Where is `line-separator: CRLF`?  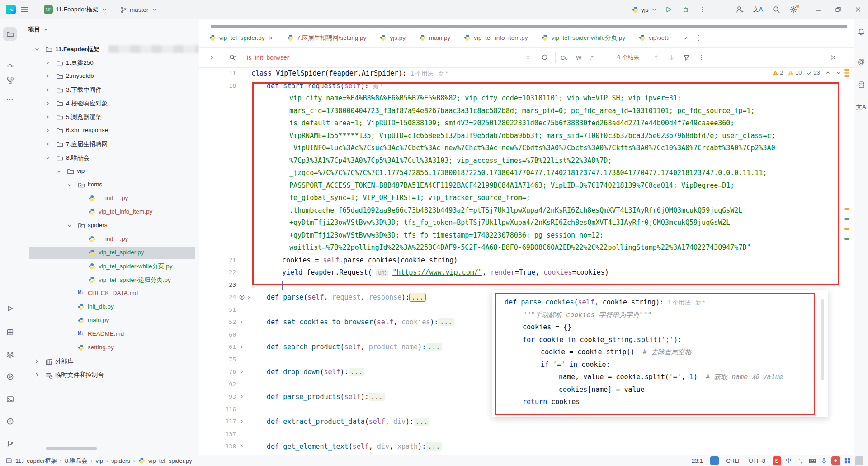
line-separator: CRLF is located at coordinates (734, 461).